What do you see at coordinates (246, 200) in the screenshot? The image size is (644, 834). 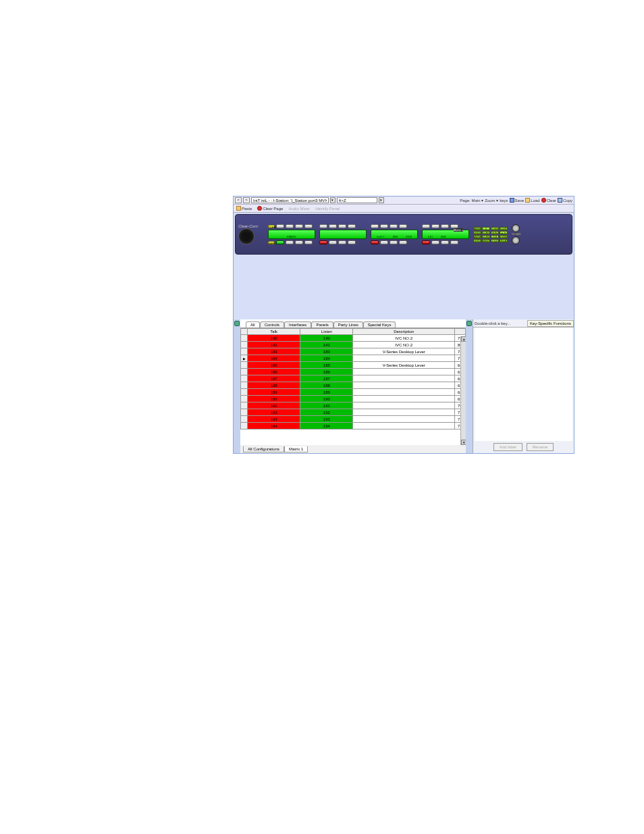 I see `nav-next-button: >` at bounding box center [246, 200].